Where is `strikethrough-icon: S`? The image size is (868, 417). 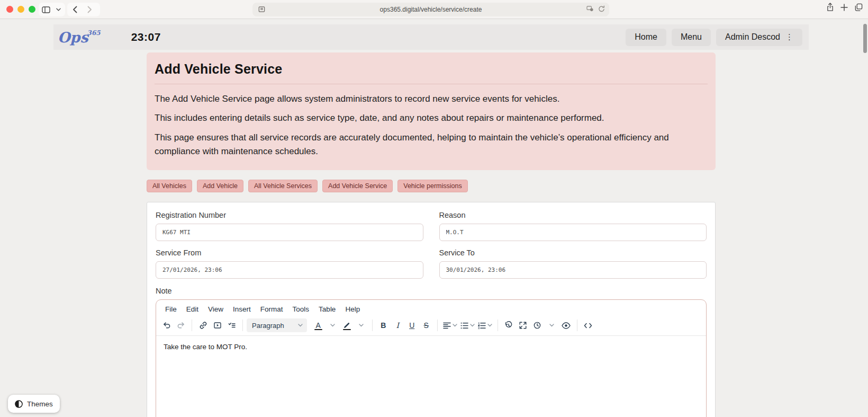 strikethrough-icon: S is located at coordinates (427, 325).